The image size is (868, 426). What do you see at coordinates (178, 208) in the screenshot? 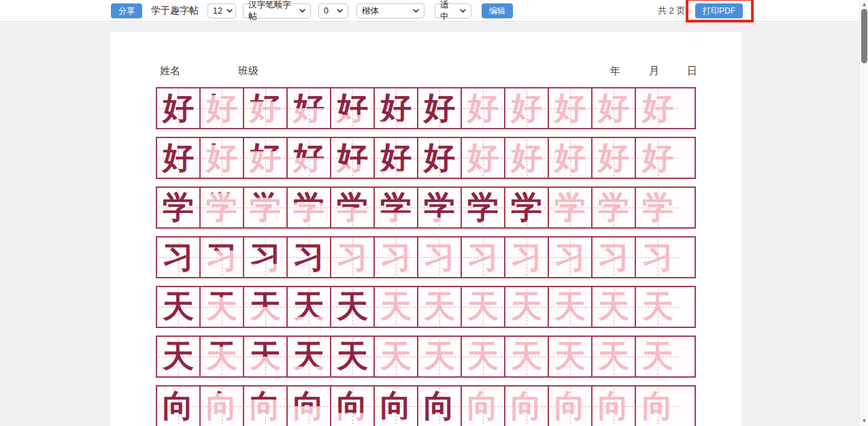
I see `example-character: 学` at bounding box center [178, 208].